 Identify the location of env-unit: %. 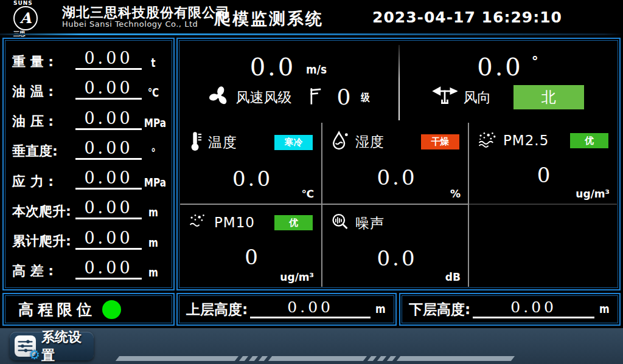
(455, 194).